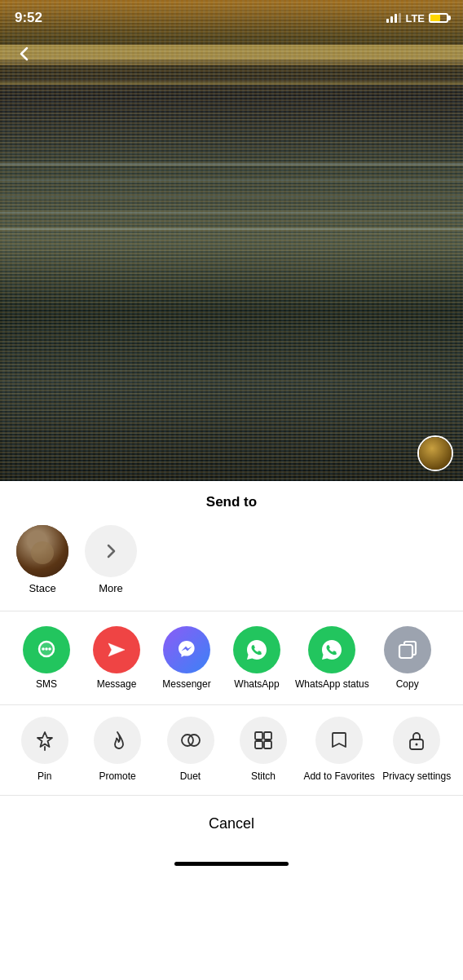 The width and height of the screenshot is (463, 980). Describe the element at coordinates (417, 740) in the screenshot. I see `privacy-icon` at that location.